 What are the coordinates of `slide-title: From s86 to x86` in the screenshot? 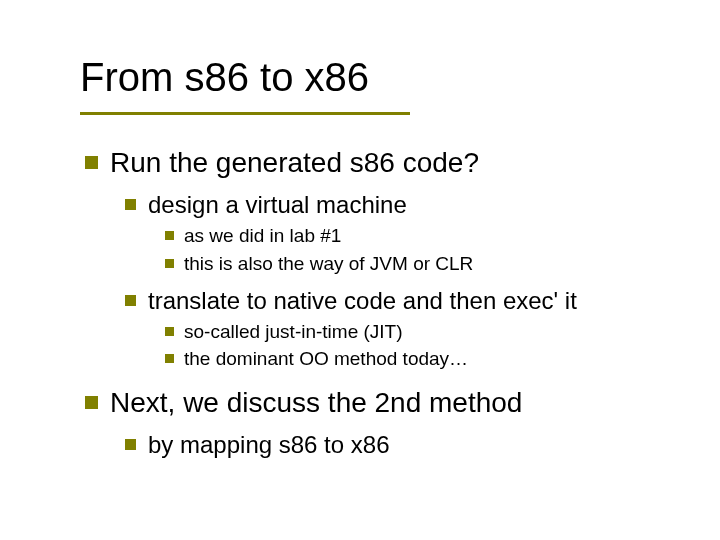 It's located at (224, 78).